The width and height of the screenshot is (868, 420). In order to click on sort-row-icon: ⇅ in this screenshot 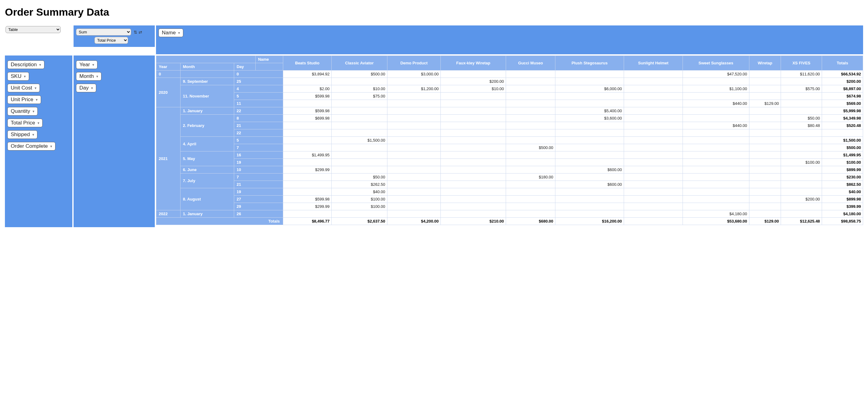, I will do `click(135, 32)`.